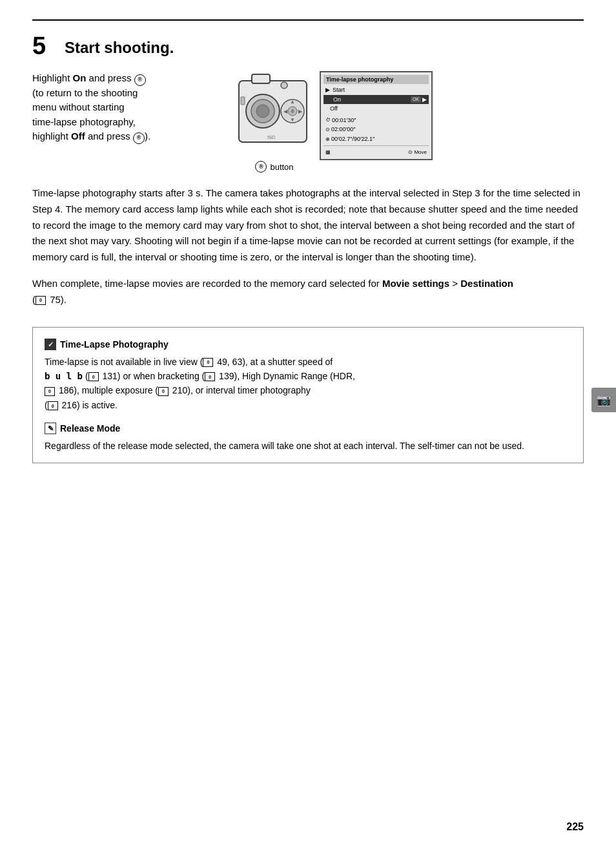  What do you see at coordinates (604, 400) in the screenshot?
I see `right-sidebar: 📷` at bounding box center [604, 400].